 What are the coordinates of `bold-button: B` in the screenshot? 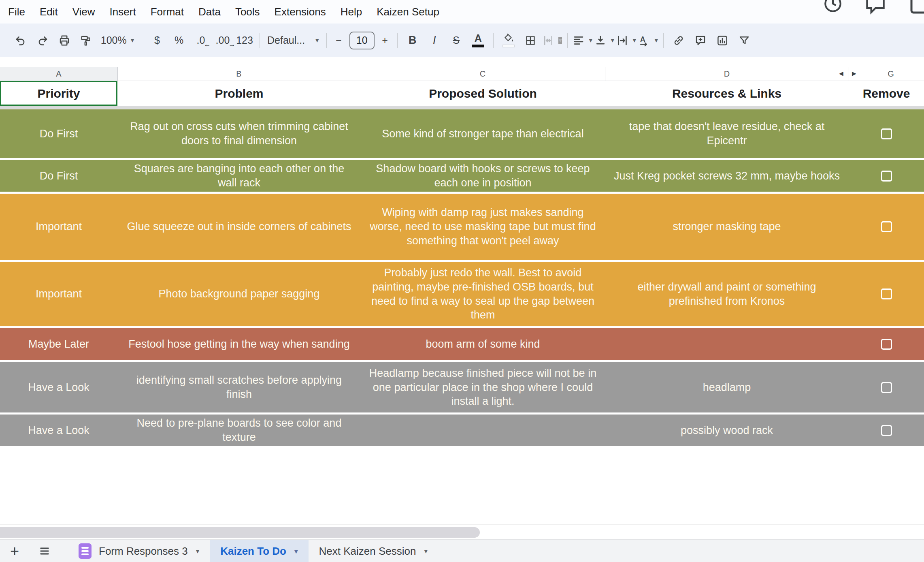 It's located at (413, 41).